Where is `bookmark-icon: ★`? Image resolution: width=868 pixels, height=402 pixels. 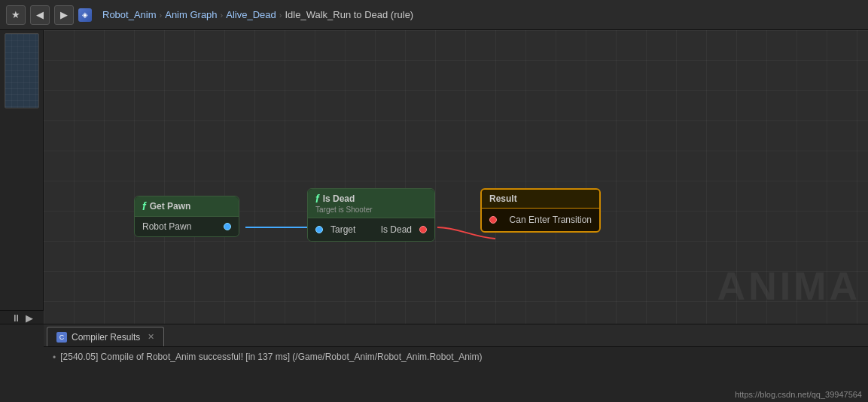
bookmark-icon: ★ is located at coordinates (16, 15).